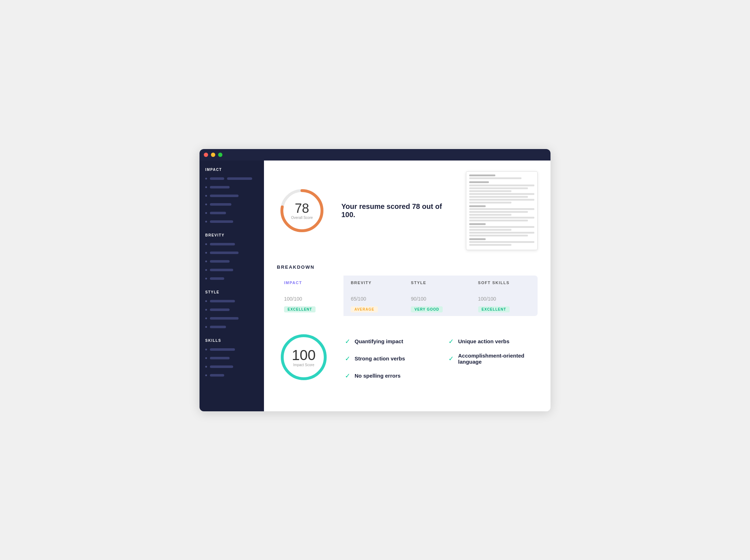  I want to click on soft-skills-badge: EXCELLENT, so click(494, 310).